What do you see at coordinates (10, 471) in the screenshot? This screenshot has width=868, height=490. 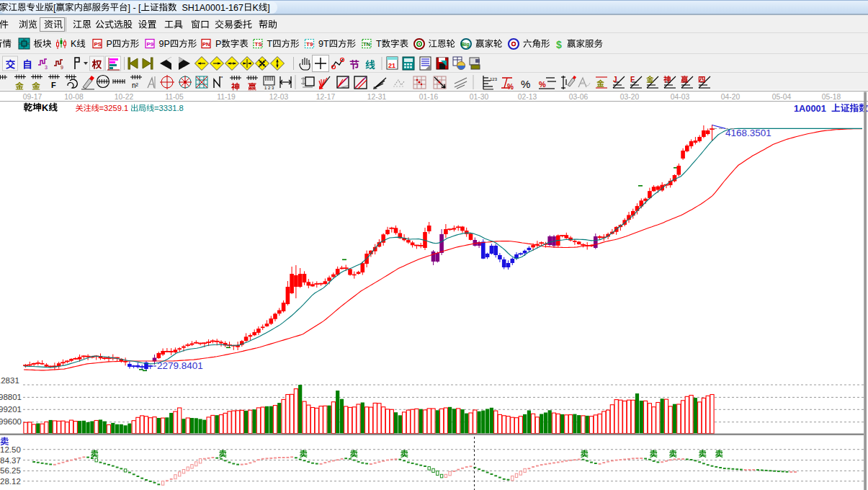 I see `svg-text: 56.25` at bounding box center [10, 471].